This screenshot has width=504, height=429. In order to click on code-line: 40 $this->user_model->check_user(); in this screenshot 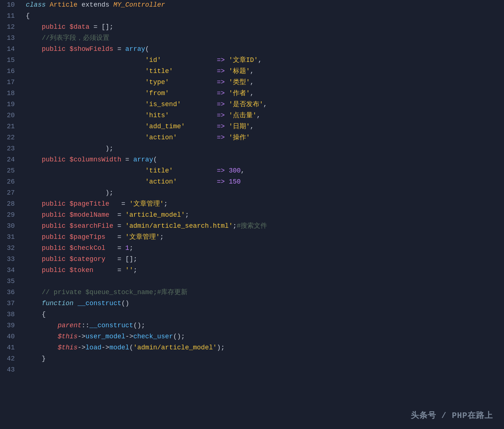, I will do `click(252, 337)`.